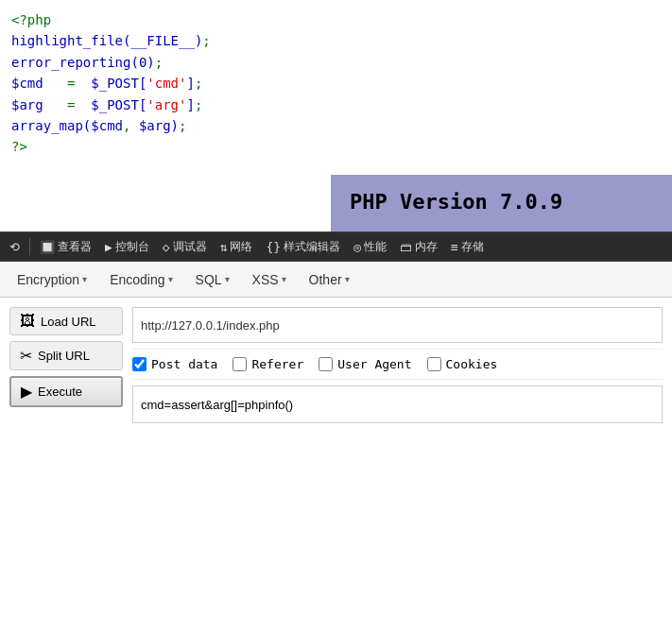 This screenshot has height=633, width=672. Describe the element at coordinates (419, 248) in the screenshot. I see `toolbar-memory: 🗃 内存` at that location.